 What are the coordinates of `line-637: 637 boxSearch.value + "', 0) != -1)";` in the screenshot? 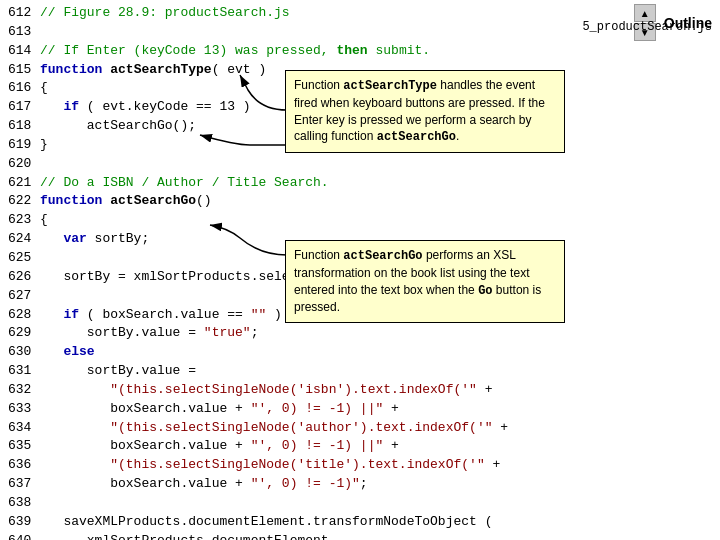 It's located at (360, 484).